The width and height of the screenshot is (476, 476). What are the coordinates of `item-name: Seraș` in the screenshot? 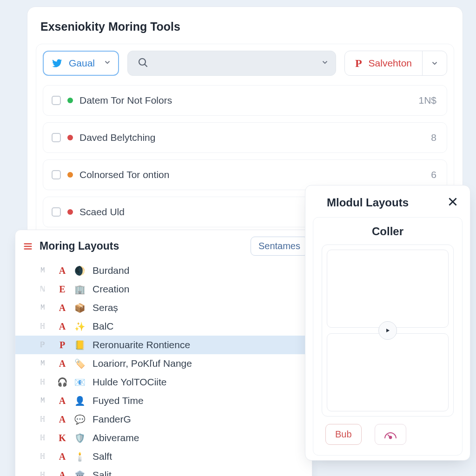 It's located at (198, 308).